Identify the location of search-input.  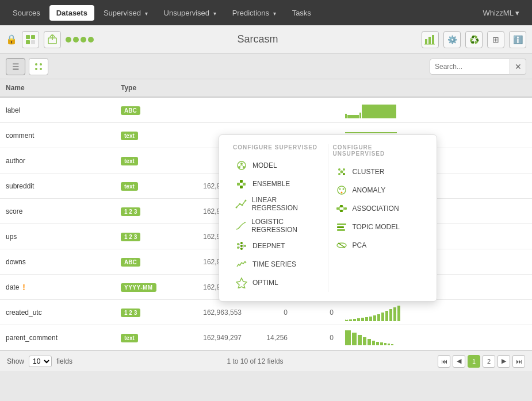
(470, 67).